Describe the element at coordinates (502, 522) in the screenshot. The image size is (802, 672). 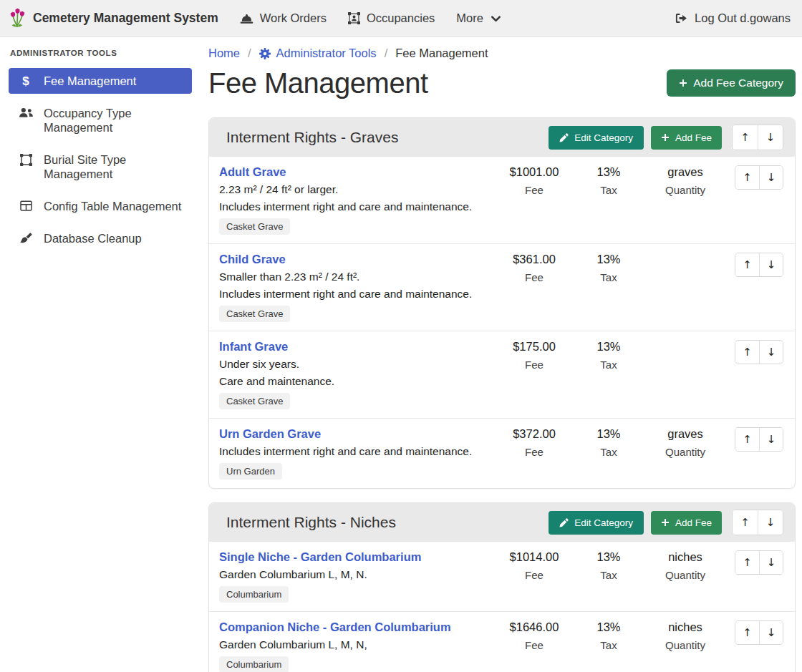
I see `category-header: Interment Rights - NichesEdit CategoryAd…` at that location.